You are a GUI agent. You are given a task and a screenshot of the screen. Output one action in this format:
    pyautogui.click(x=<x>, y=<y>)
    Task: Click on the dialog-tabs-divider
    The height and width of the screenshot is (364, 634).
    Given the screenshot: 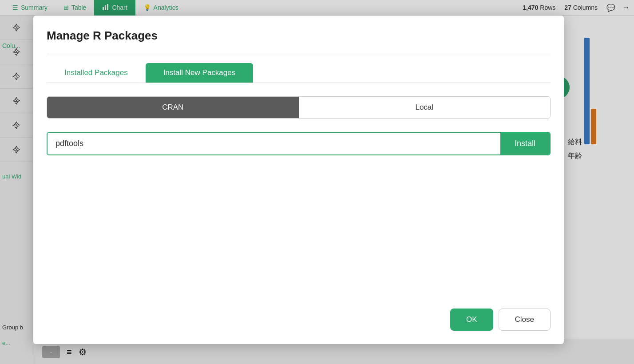 What is the action you would take?
    pyautogui.click(x=298, y=83)
    